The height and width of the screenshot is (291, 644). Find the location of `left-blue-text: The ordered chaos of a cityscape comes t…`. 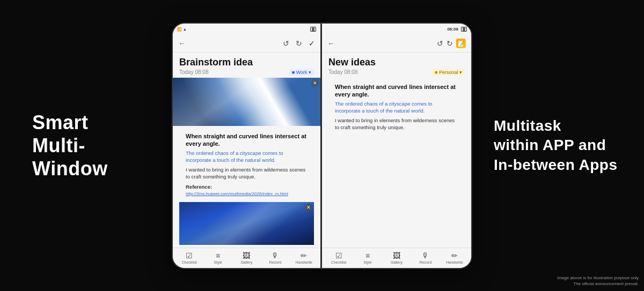

left-blue-text: The ordered chaos of a cityscape comes t… is located at coordinates (247, 156).